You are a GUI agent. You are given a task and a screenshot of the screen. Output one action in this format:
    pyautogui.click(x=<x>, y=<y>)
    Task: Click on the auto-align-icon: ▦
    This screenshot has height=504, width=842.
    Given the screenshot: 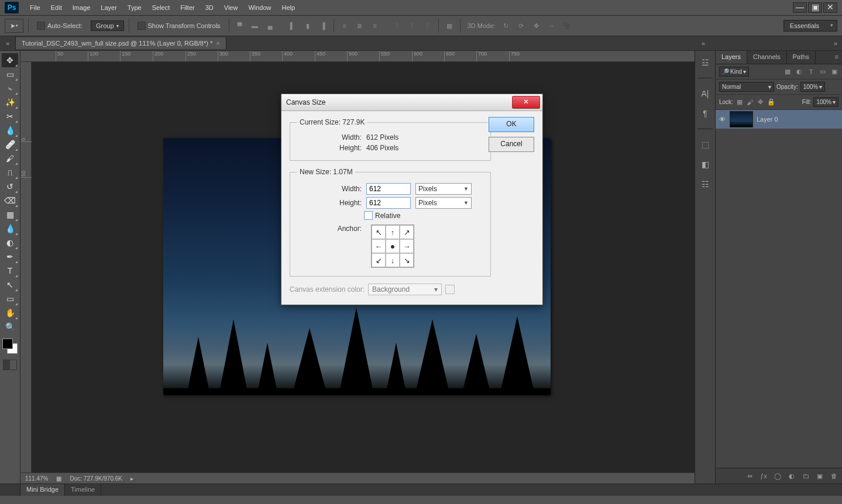 What is the action you would take?
    pyautogui.click(x=449, y=26)
    